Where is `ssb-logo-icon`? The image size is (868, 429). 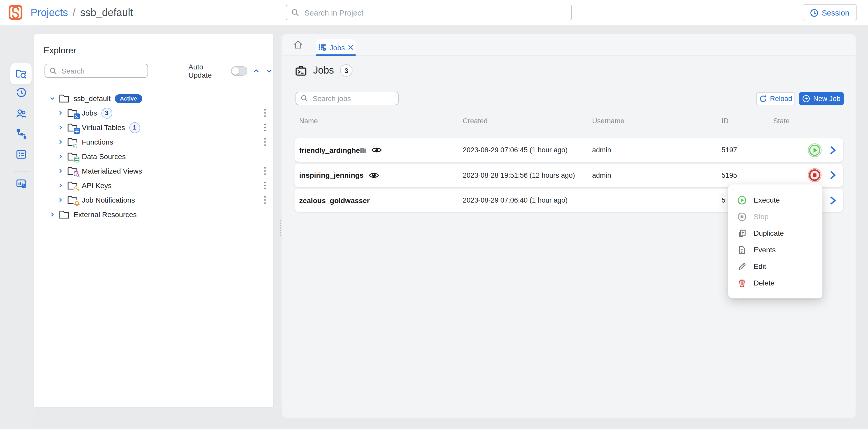 ssb-logo-icon is located at coordinates (16, 12).